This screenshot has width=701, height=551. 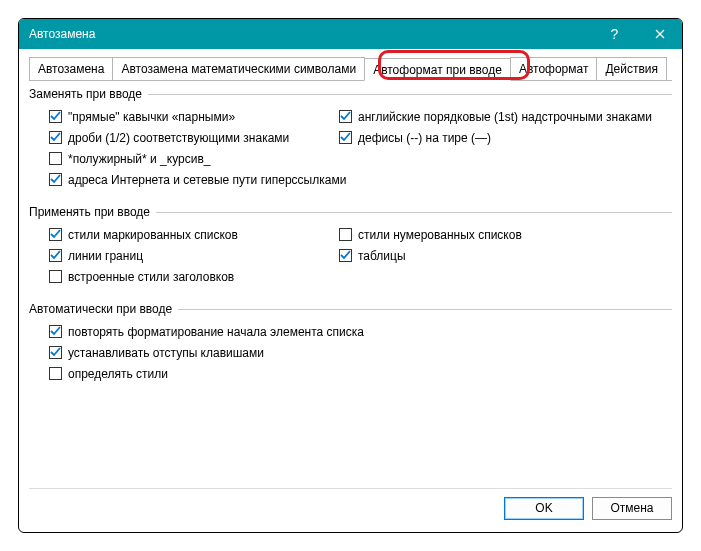 I want to click on checkbox-borders, so click(x=56, y=256).